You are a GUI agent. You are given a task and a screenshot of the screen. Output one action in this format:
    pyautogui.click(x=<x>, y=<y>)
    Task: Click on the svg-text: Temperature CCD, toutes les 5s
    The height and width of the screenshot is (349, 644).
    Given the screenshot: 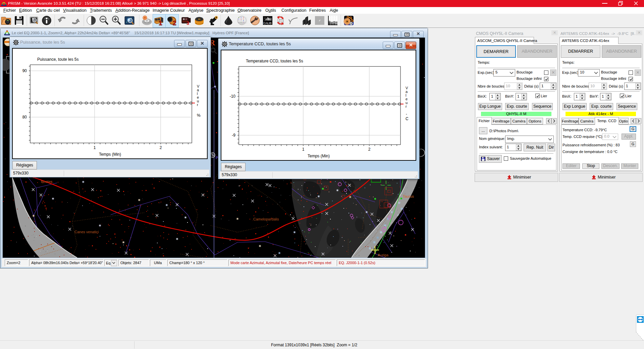 What is the action you would take?
    pyautogui.click(x=274, y=61)
    